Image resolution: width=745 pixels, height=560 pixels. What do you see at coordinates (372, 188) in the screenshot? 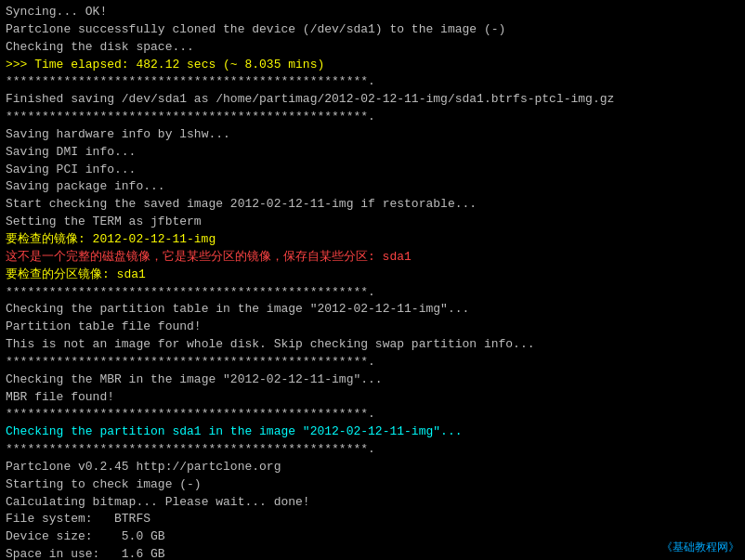
I see `line-11: Saving package info...` at bounding box center [372, 188].